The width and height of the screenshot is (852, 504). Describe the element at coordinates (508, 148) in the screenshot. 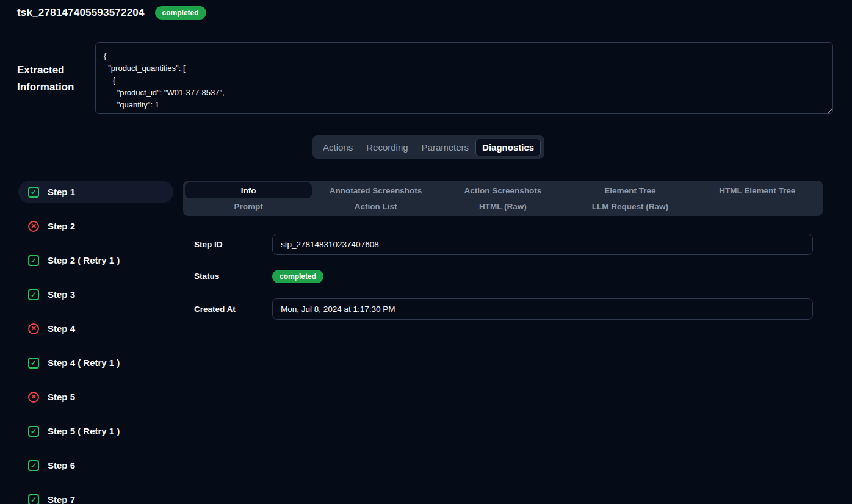

I see `tab-diagnostics: Diagnostics` at that location.